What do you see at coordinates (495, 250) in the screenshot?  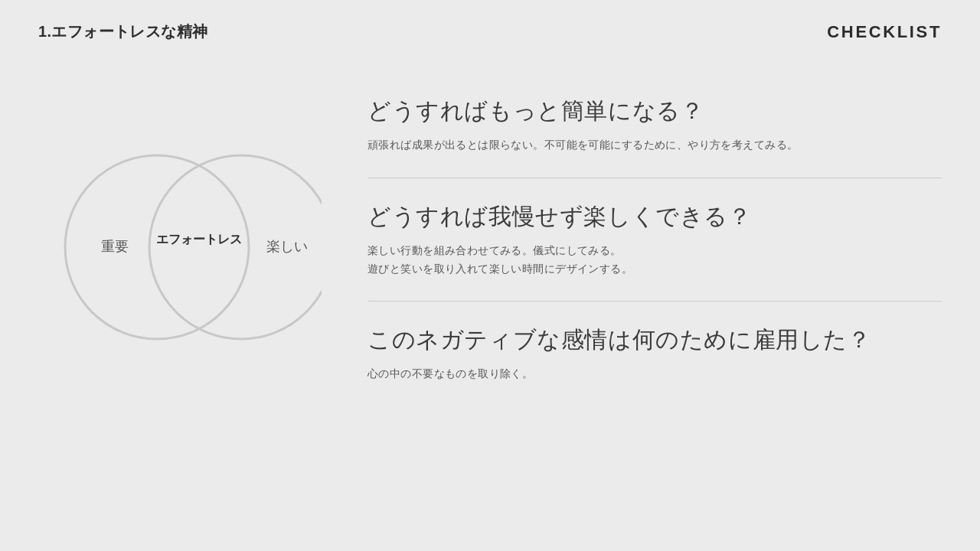 I see `section-2-body-line1: 楽しい行動を組み合わせてみる。儀式にしてみる。` at bounding box center [495, 250].